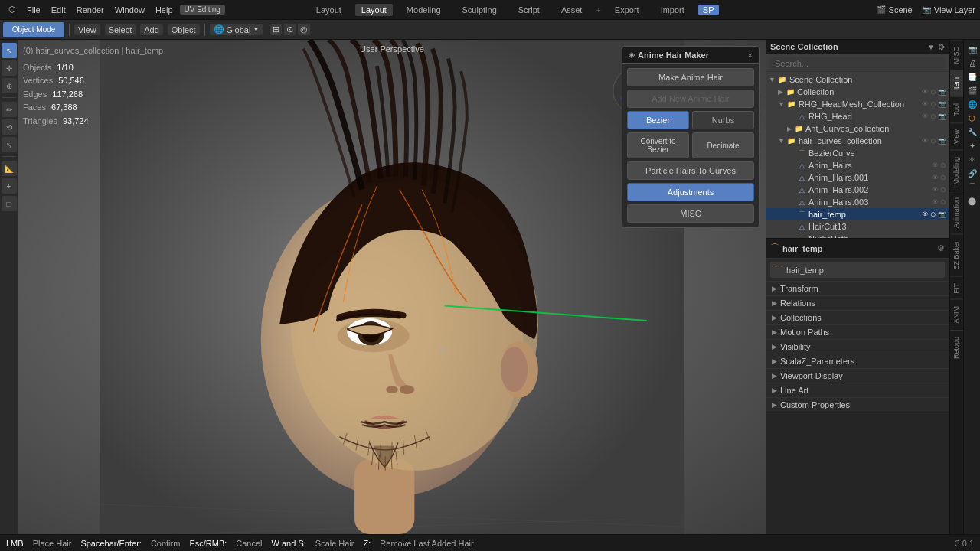 The width and height of the screenshot is (980, 551). What do you see at coordinates (933, 141) in the screenshot?
I see `hcc-vp: ⊙` at bounding box center [933, 141].